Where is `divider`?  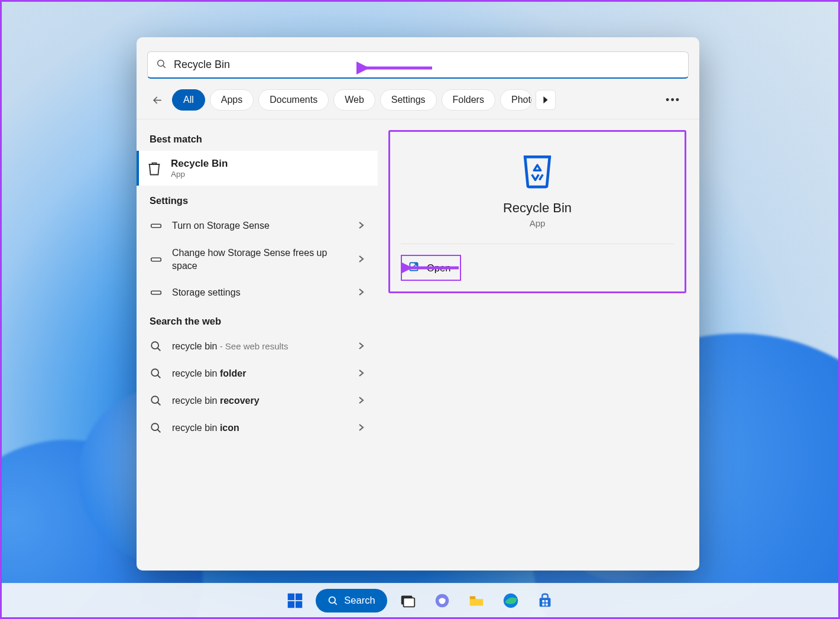
divider is located at coordinates (537, 244).